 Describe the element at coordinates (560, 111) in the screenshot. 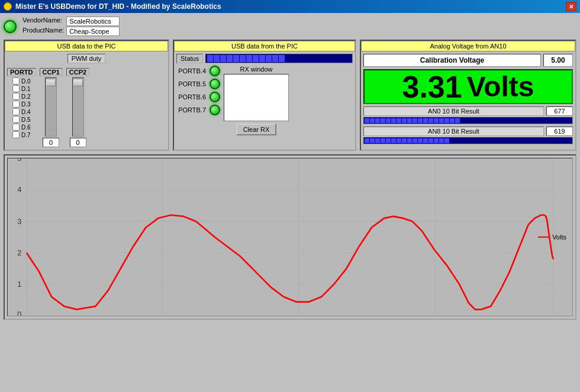

I see `an0-value: 677` at that location.